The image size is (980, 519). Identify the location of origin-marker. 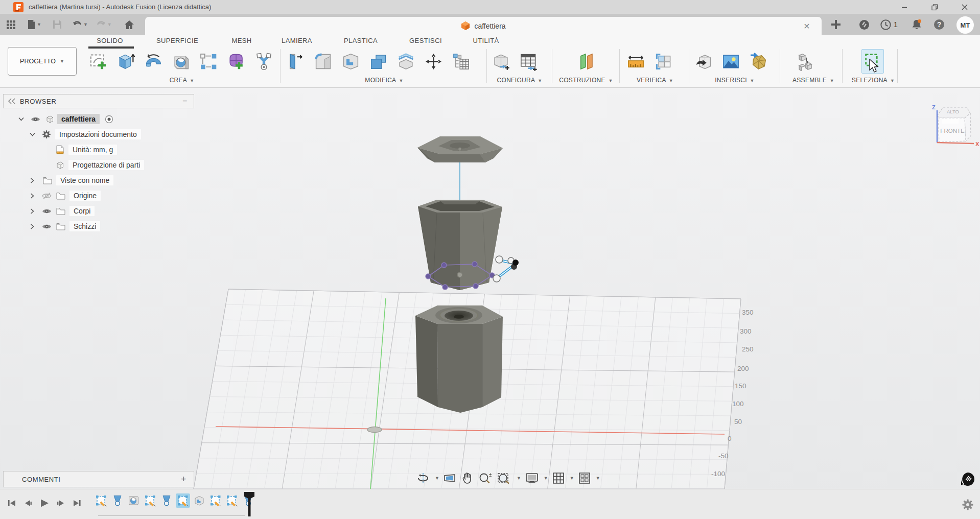
(375, 430).